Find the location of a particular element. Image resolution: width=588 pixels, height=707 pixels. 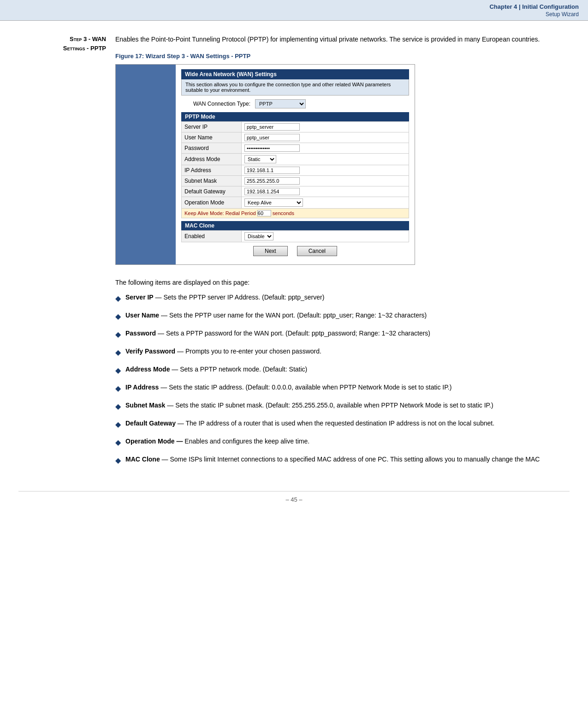

address-mode-select: Static Dynamic is located at coordinates (260, 159).